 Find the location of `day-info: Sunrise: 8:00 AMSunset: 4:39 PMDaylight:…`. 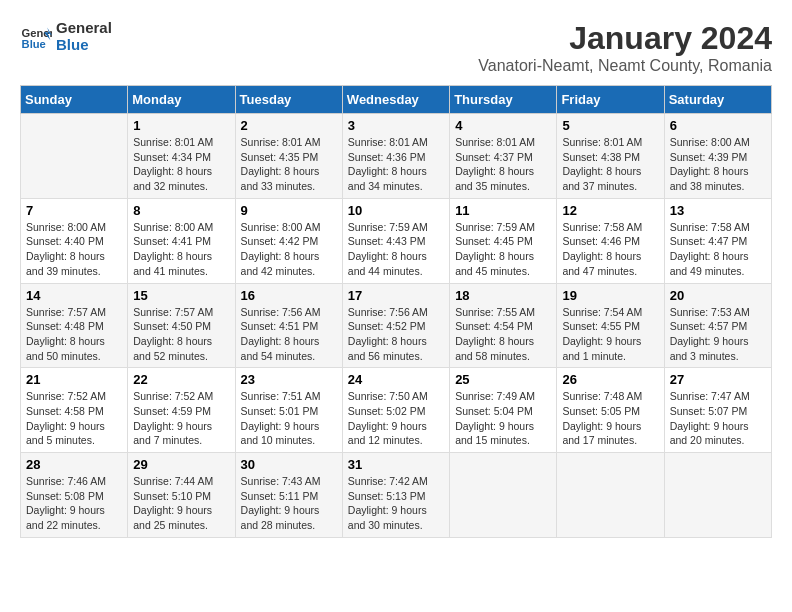

day-info: Sunrise: 8:00 AMSunset: 4:39 PMDaylight:… is located at coordinates (718, 164).